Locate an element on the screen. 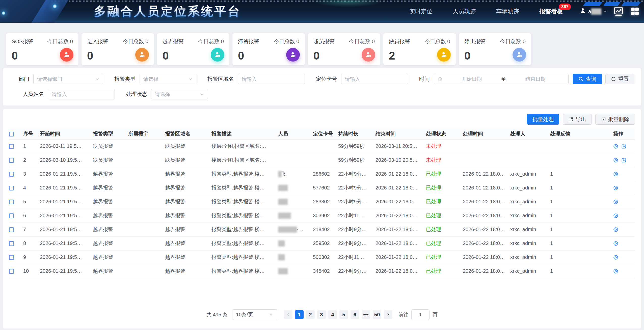 This screenshot has height=330, width=644. cell-card-no: 259502 is located at coordinates (323, 243).